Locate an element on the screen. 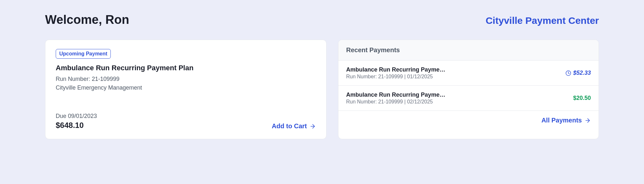 Image resolution: width=644 pixels, height=184 pixels. payment-amount-value: $52.33 is located at coordinates (582, 73).